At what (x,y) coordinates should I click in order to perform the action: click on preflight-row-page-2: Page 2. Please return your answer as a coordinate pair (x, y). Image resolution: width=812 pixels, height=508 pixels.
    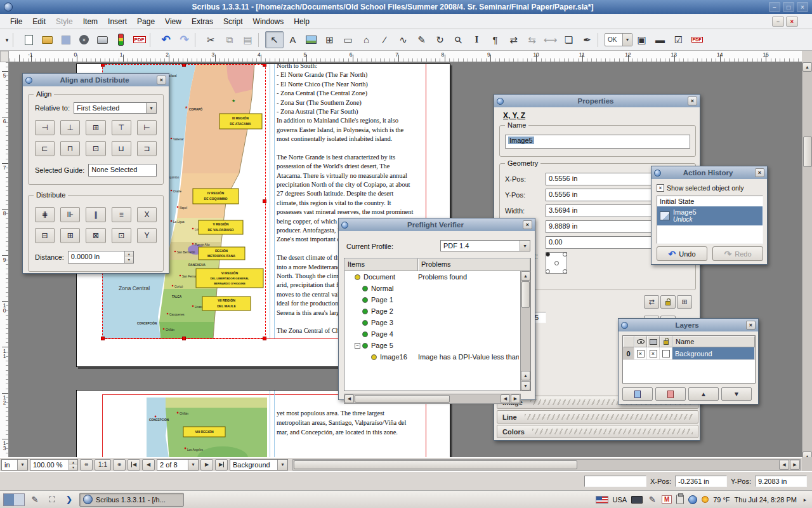
    Looking at the image, I should click on (433, 311).